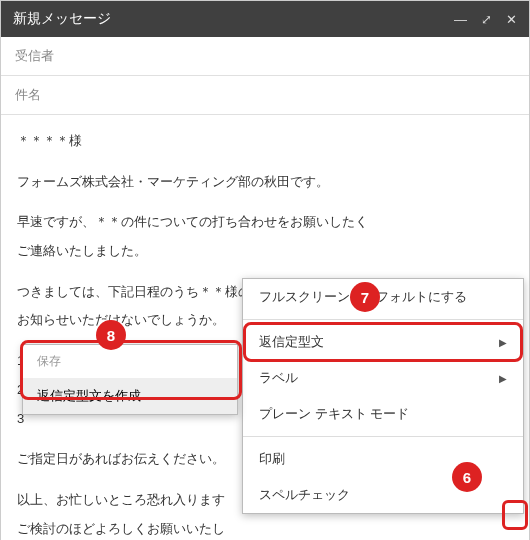 This screenshot has height=540, width=530. Describe the element at coordinates (467, 477) in the screenshot. I see `annotation-badge: 6` at that location.